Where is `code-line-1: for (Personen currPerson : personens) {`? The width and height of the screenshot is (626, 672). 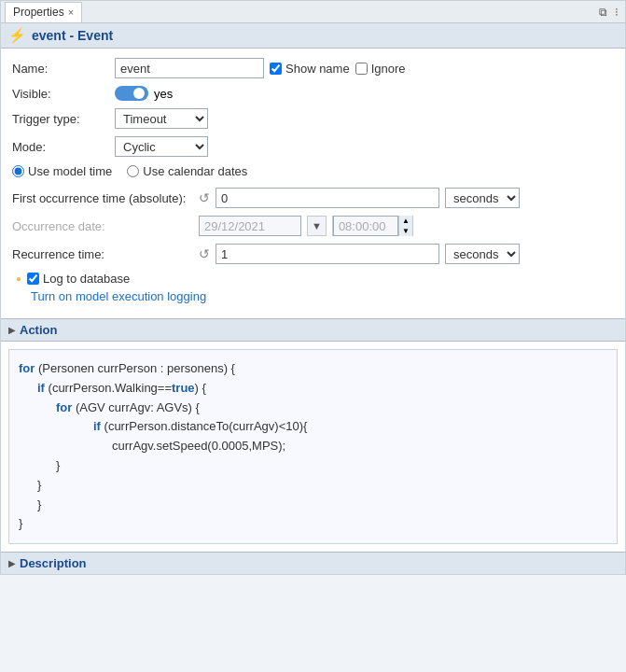
code-line-1: for (Personen currPerson : personens) { is located at coordinates (313, 370).